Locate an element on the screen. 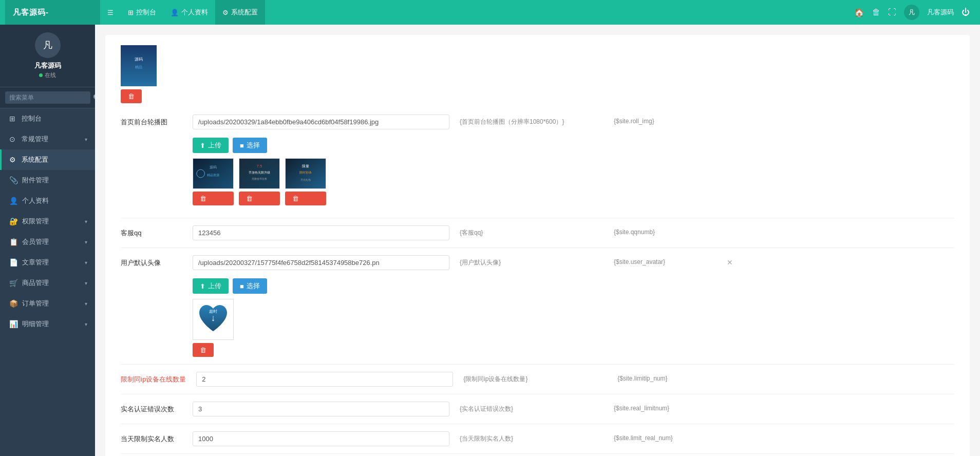  real-limit-input-area is located at coordinates (321, 409).